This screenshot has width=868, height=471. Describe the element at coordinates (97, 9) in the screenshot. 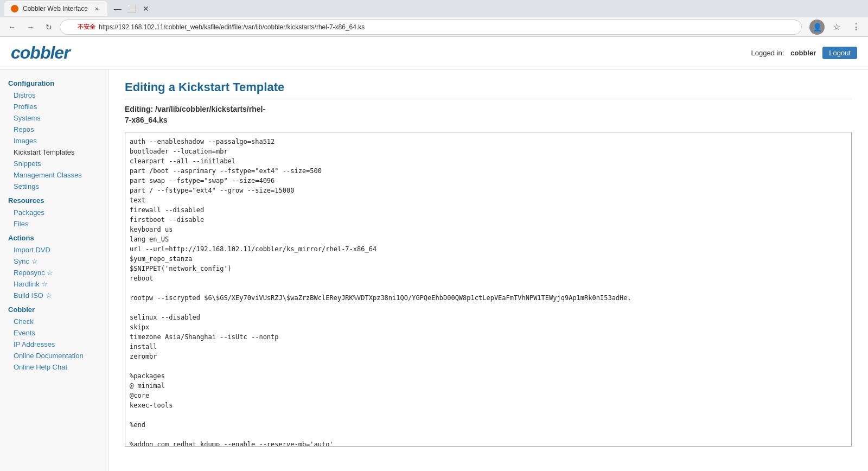

I see `tab-close-button: ✕` at that location.